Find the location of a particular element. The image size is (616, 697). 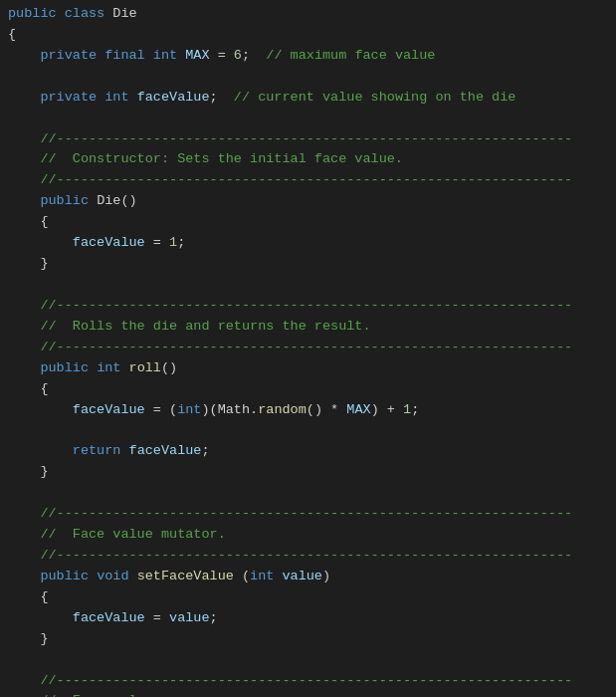

token-plain: Die is located at coordinates (124, 14).